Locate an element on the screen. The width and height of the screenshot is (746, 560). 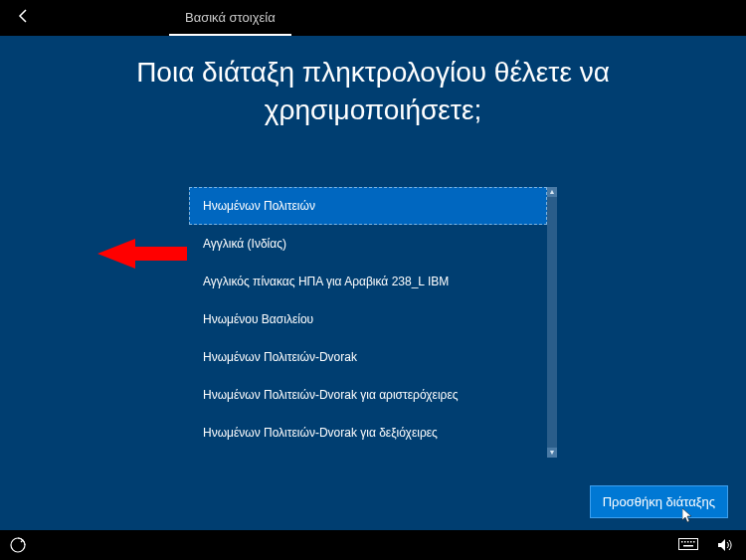
back-button is located at coordinates (24, 18).